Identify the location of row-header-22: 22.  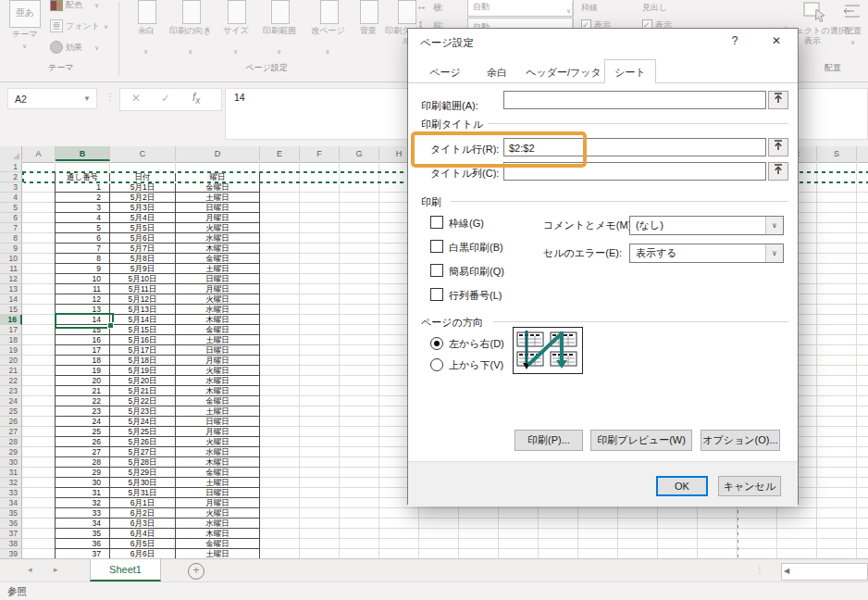
(11, 381).